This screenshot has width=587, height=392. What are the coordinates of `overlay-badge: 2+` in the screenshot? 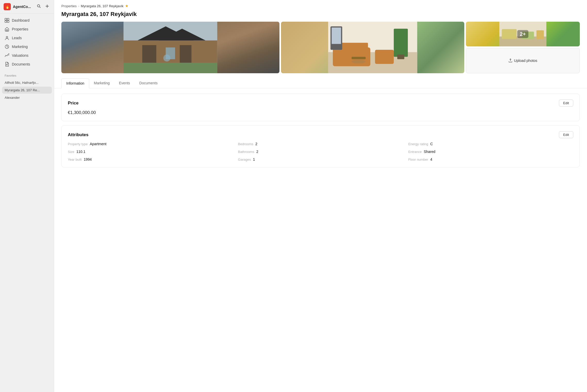 It's located at (523, 34).